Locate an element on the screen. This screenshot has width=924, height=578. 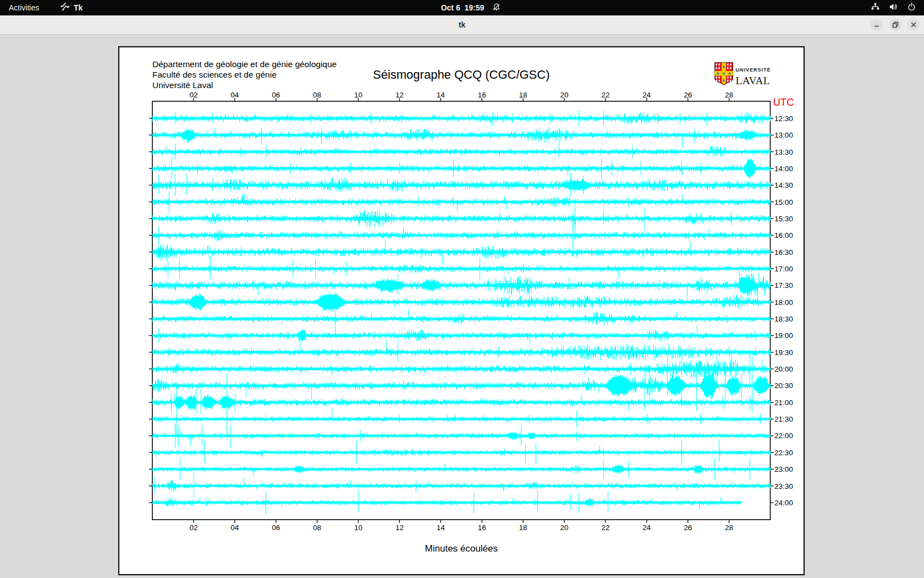
utc-time-label: 14:00 is located at coordinates (784, 168).